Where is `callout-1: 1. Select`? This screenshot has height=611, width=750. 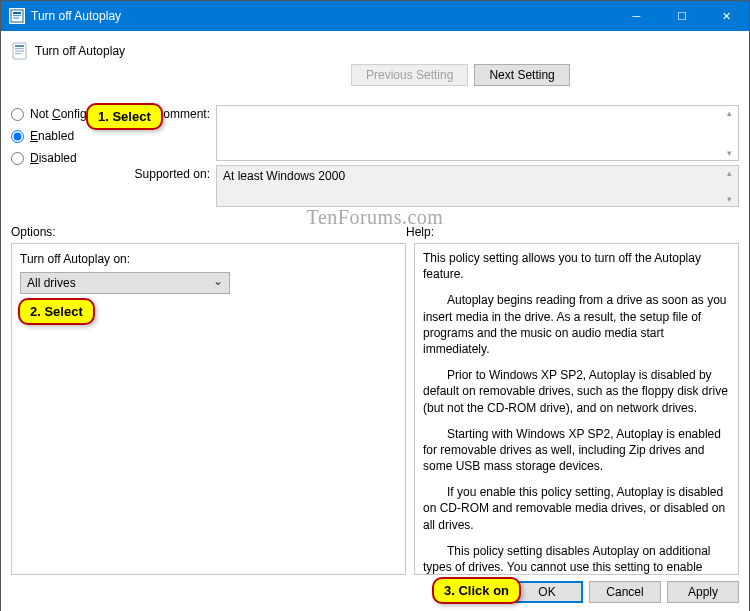
callout-1: 1. Select is located at coordinates (124, 116).